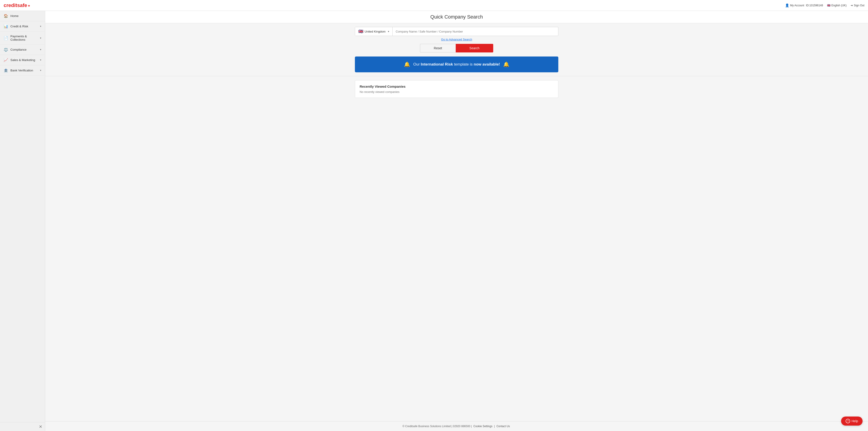  Describe the element at coordinates (22, 427) in the screenshot. I see `sidebar-close-button: ✕` at that location.